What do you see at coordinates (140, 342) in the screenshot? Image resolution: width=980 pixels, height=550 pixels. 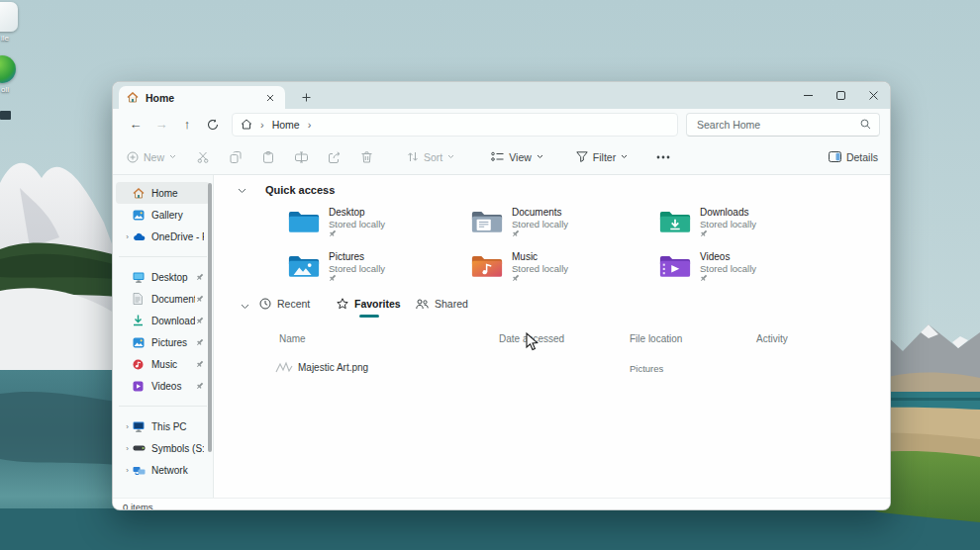 I see `pictures-icon` at bounding box center [140, 342].